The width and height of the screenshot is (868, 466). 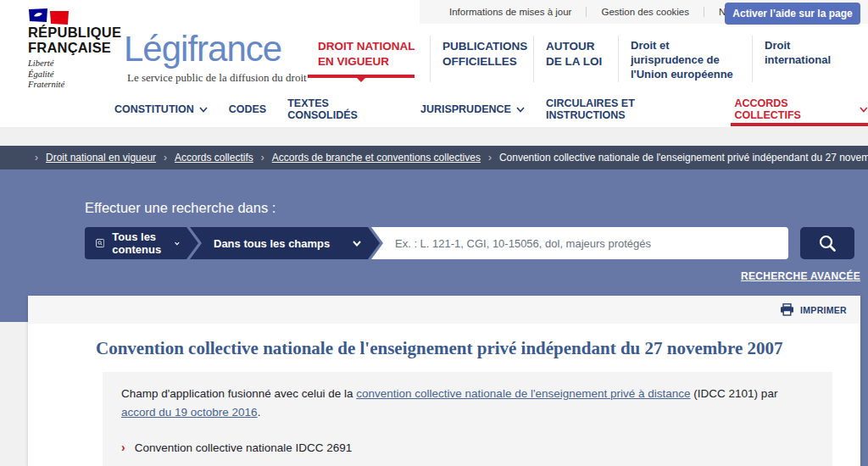 I want to click on advanced-search-row: RECHERCHE AVANCÉE, so click(x=431, y=275).